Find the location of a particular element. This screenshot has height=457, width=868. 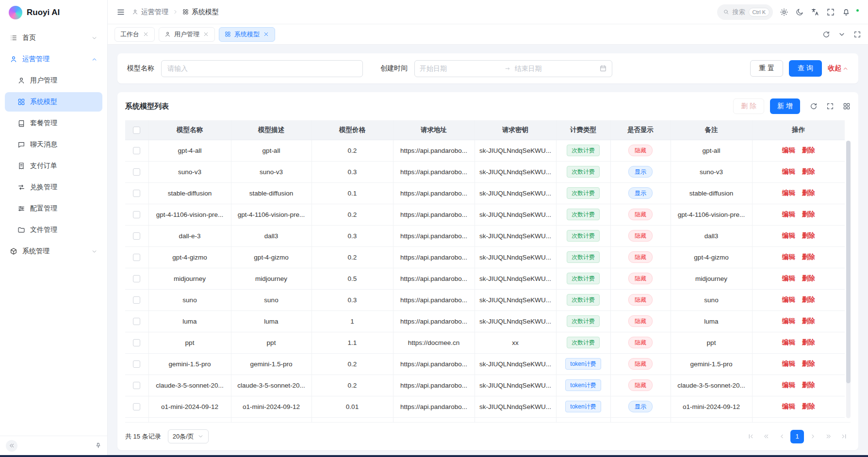

hamburger-menu-button is located at coordinates (121, 12).